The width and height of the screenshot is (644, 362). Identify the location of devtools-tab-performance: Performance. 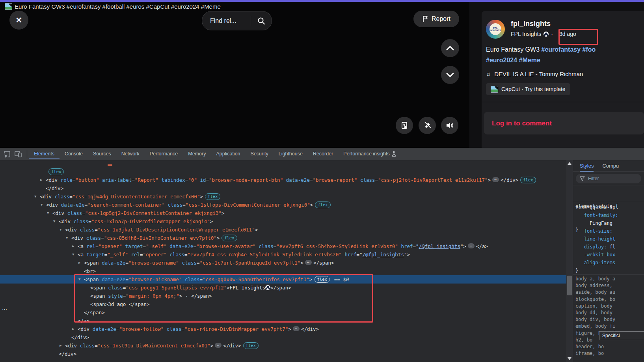
(164, 154).